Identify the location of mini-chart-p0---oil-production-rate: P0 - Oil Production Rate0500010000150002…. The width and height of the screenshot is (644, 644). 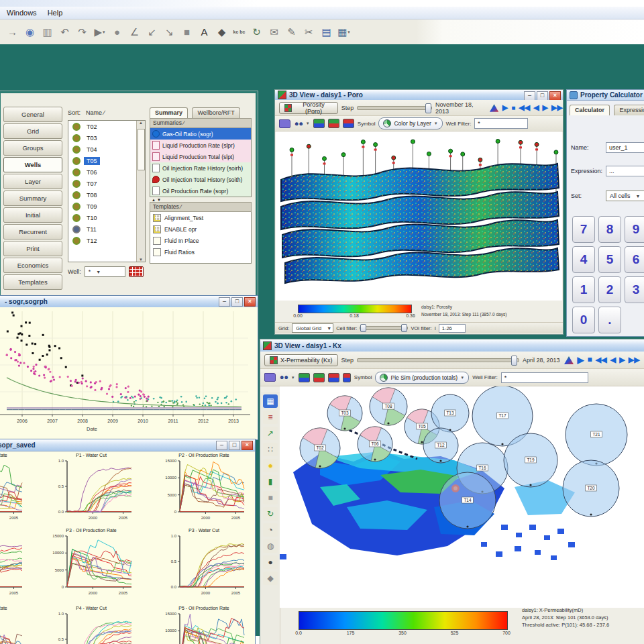
(13, 488).